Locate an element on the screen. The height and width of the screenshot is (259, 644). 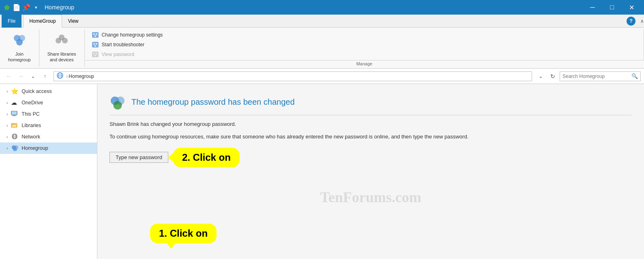
maximize-button: □ is located at coordinates (612, 7).